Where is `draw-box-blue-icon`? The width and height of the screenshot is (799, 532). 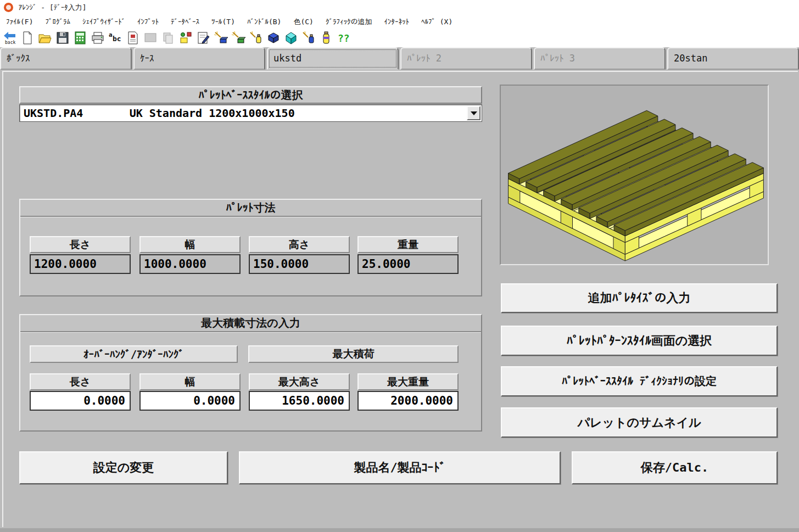 draw-box-blue-icon is located at coordinates (221, 38).